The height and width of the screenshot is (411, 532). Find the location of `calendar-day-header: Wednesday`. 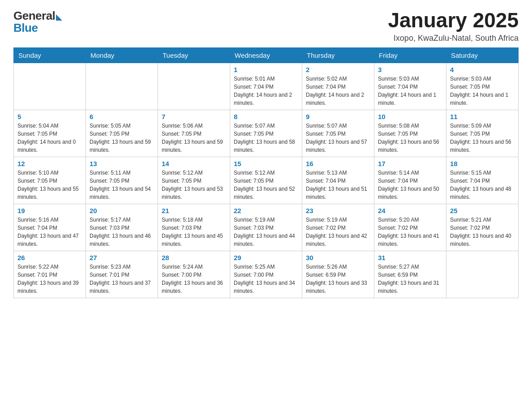

calendar-day-header: Wednesday is located at coordinates (266, 55).